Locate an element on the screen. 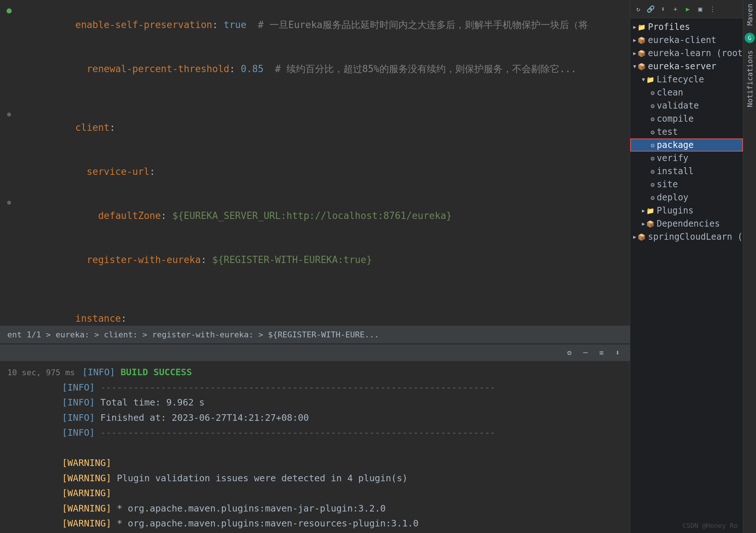  chevron-springcloudlearn: ▶ is located at coordinates (635, 237).